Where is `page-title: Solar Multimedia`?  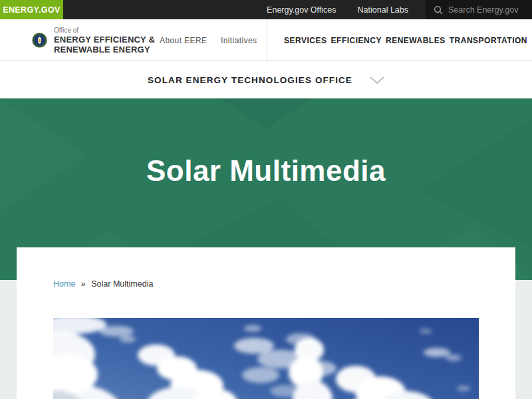 page-title: Solar Multimedia is located at coordinates (266, 171).